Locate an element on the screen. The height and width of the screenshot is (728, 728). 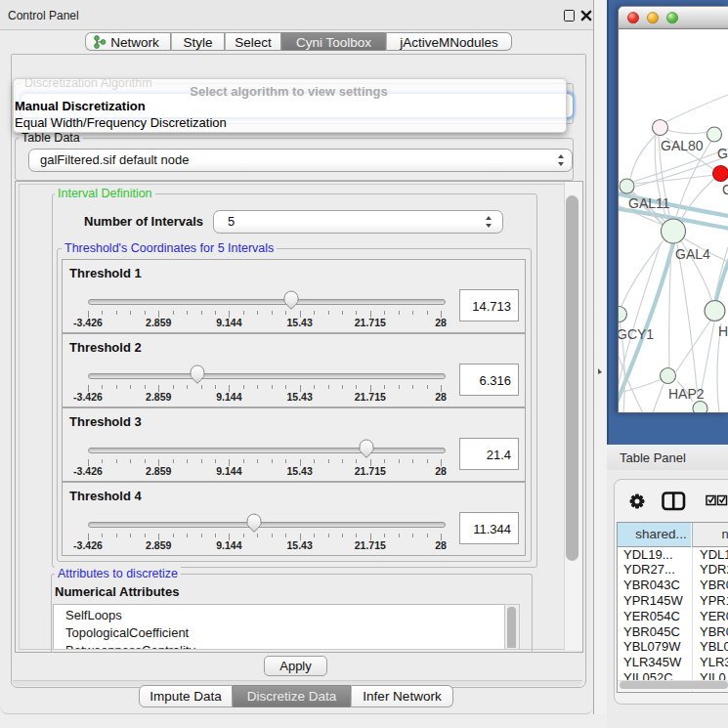
svg-text: GAL80 is located at coordinates (682, 146).